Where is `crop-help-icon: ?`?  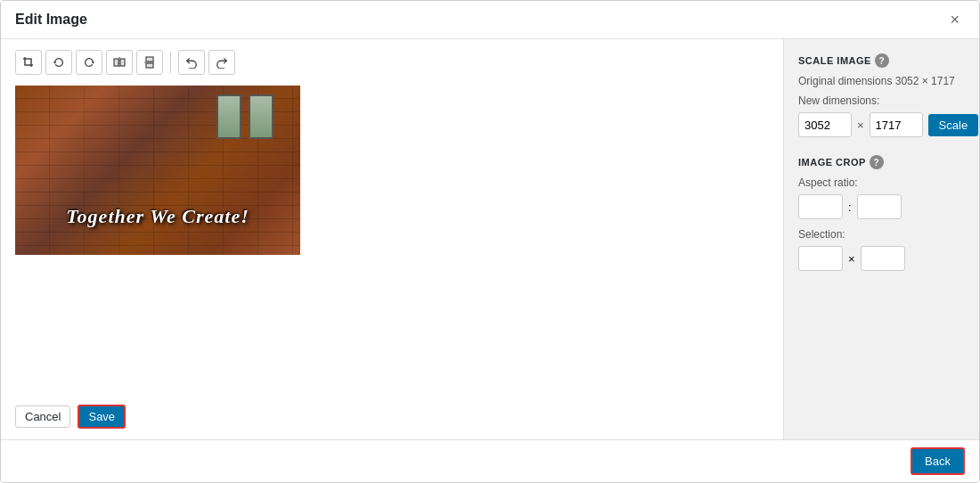 crop-help-icon: ? is located at coordinates (877, 162).